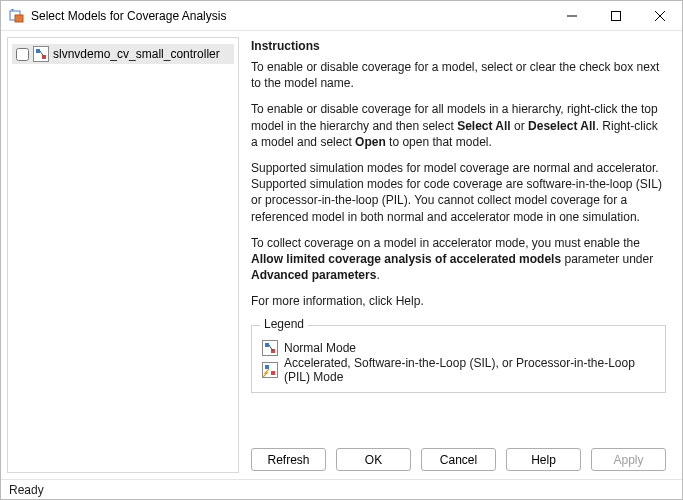 This screenshot has height=500, width=683. Describe the element at coordinates (458, 75) in the screenshot. I see `instructions-p1: To enable or disable coverage for a mode…` at that location.